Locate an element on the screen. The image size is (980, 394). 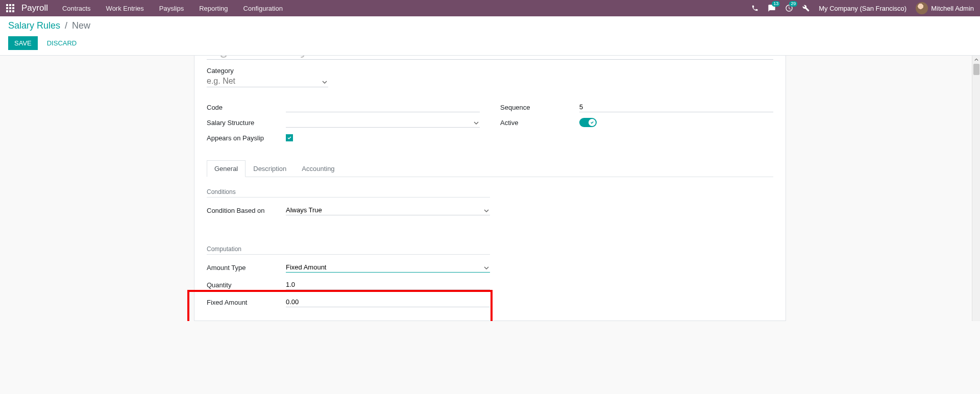
debug-icon is located at coordinates (806, 8).